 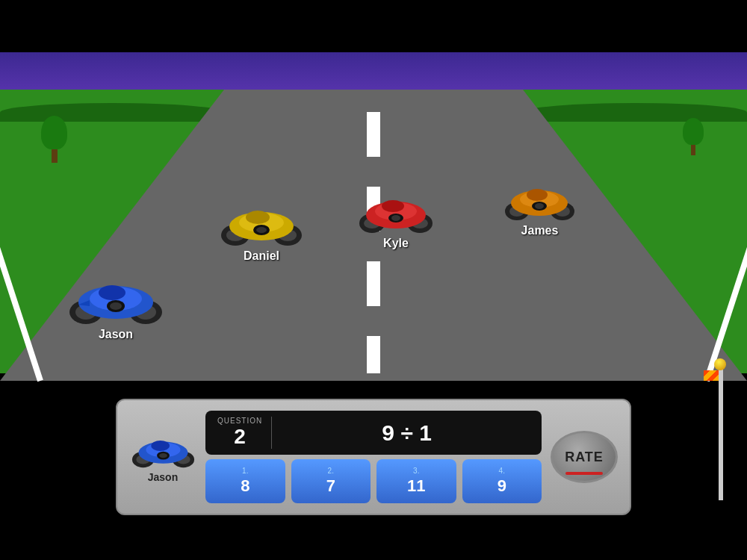 What do you see at coordinates (584, 457) in the screenshot?
I see `rate-button: RATE` at bounding box center [584, 457].